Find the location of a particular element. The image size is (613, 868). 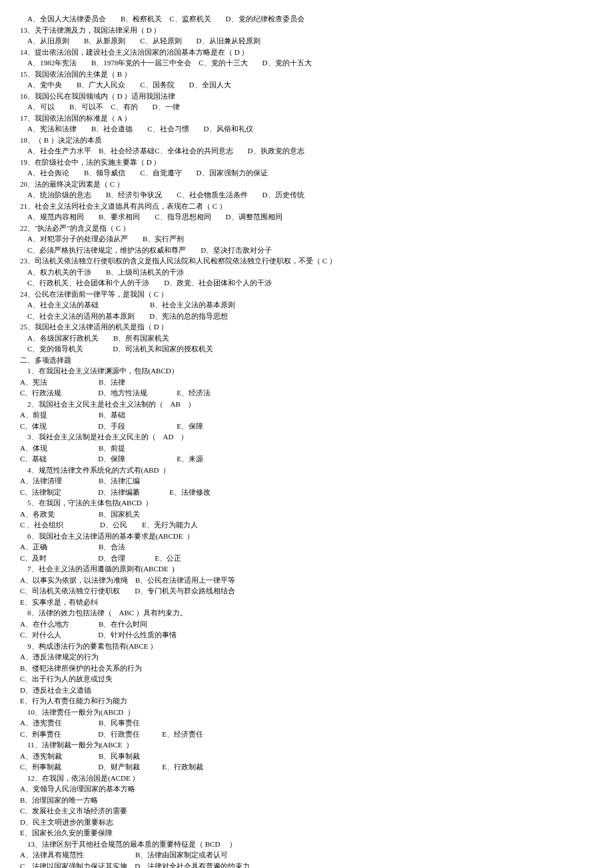

text-line: 18、（ B ）决定法的本质 is located at coordinates (306, 140).